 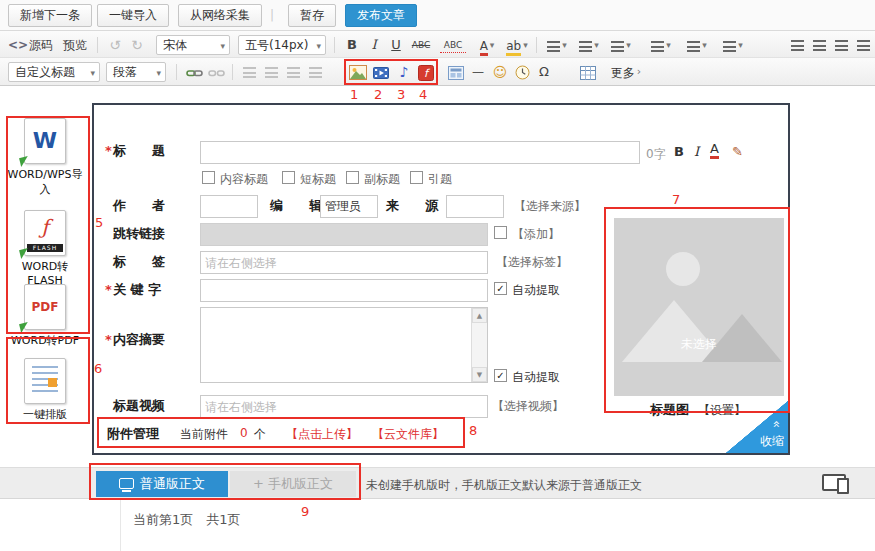 What do you see at coordinates (208, 178) in the screenshot?
I see `content-title-checkbox` at bounding box center [208, 178].